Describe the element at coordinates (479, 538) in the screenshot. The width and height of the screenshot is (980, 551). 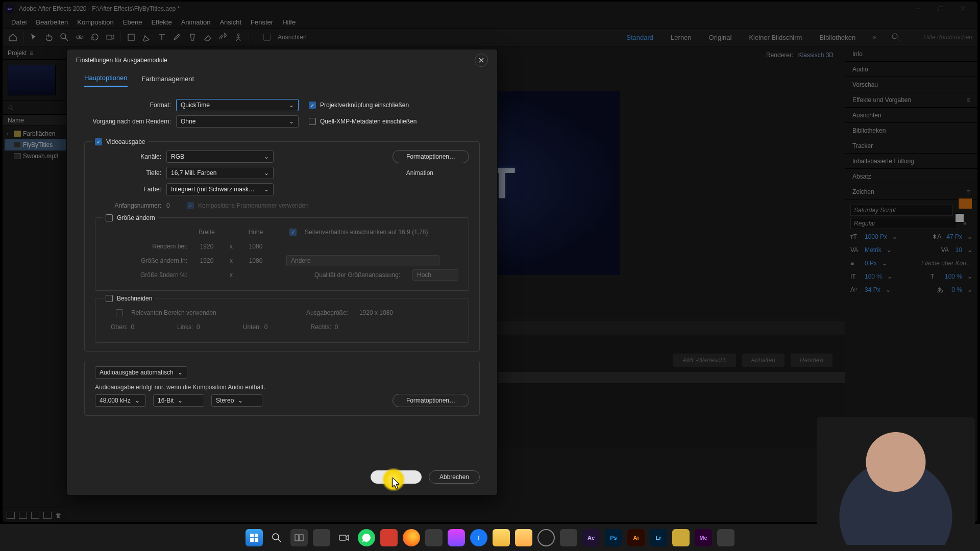
I see `taskbar-facebook: f` at that location.